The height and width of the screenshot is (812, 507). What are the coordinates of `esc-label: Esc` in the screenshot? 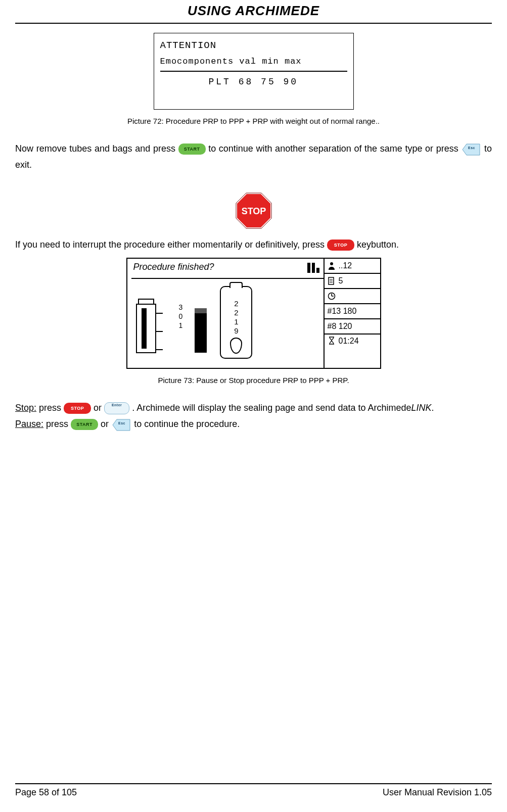 It's located at (472, 148).